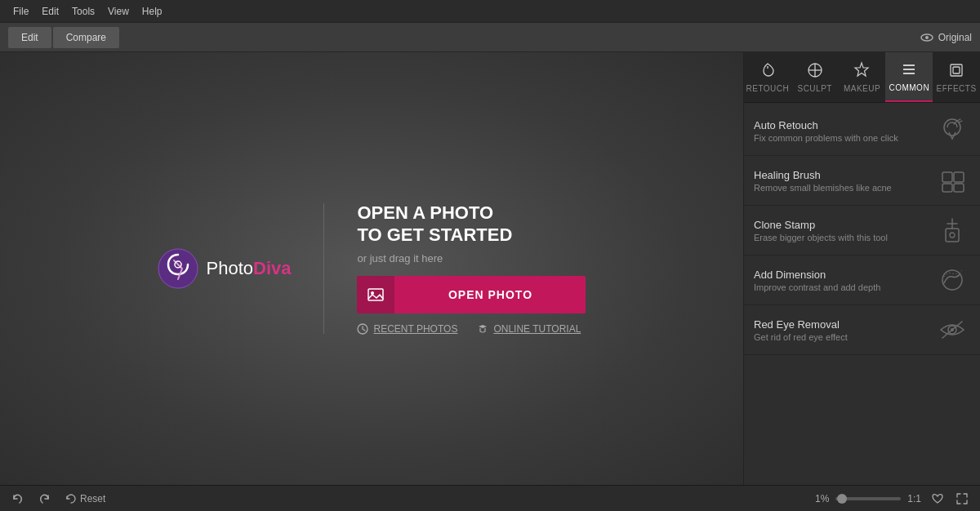 This screenshot has width=980, height=511. I want to click on tool-item-red-eye: Red Eye Removal Get rid of red eye effec…, so click(862, 330).